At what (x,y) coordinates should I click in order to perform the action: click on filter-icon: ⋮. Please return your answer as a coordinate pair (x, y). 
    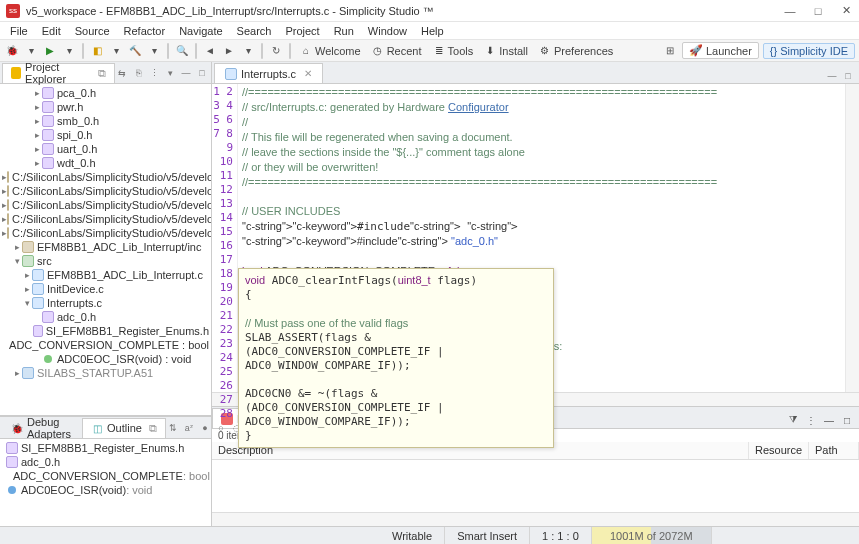
    Looking at the image, I should click on (154, 73).